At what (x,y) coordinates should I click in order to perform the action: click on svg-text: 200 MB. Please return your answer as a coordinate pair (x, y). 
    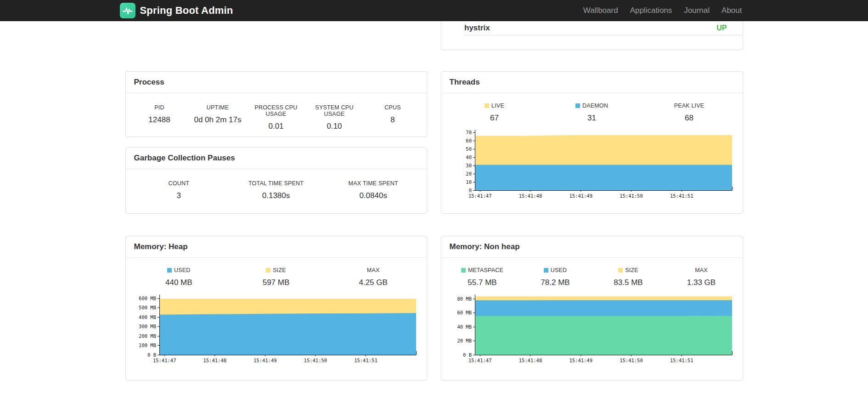
    Looking at the image, I should click on (147, 336).